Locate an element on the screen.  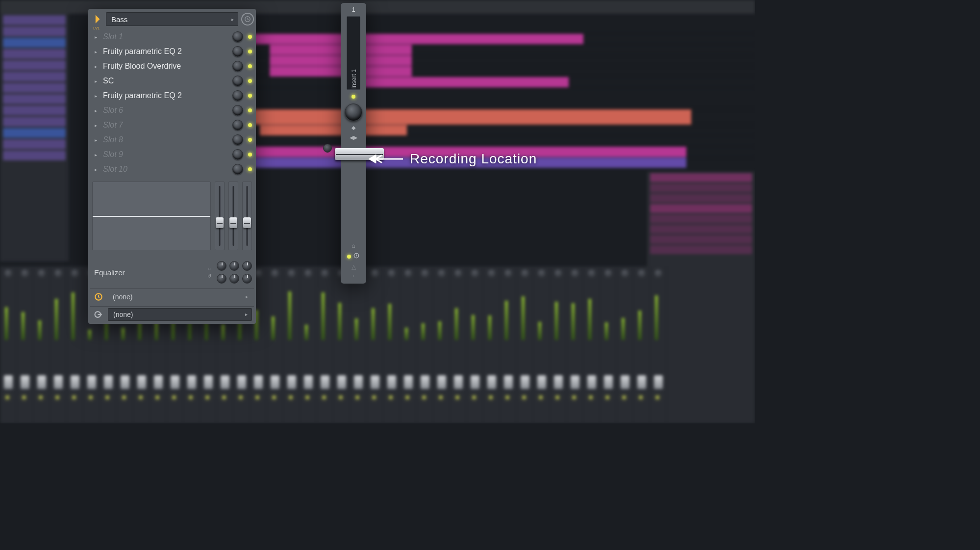
track-name-text: Bass is located at coordinates (120, 20).